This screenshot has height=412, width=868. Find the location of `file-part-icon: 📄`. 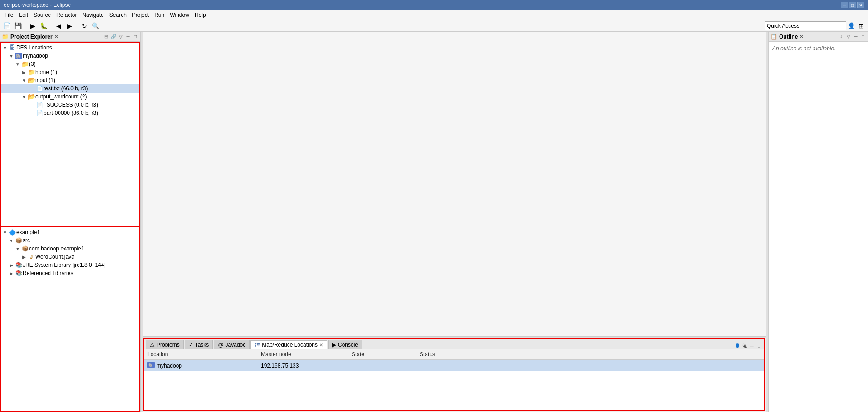

file-part-icon: 📄 is located at coordinates (39, 113).